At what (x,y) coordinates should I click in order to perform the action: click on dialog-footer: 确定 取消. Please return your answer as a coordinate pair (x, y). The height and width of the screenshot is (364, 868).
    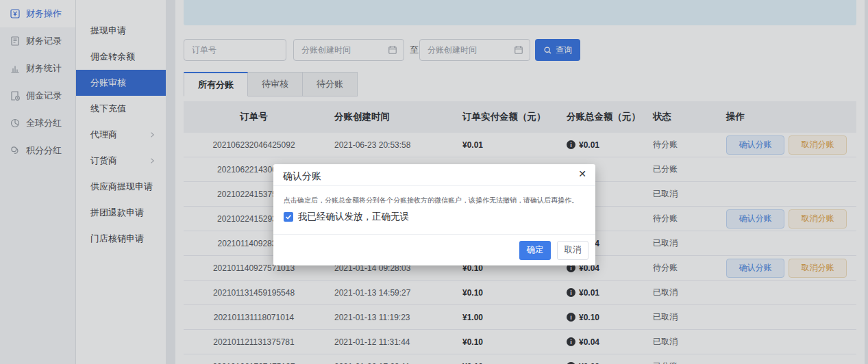
    Looking at the image, I should click on (434, 250).